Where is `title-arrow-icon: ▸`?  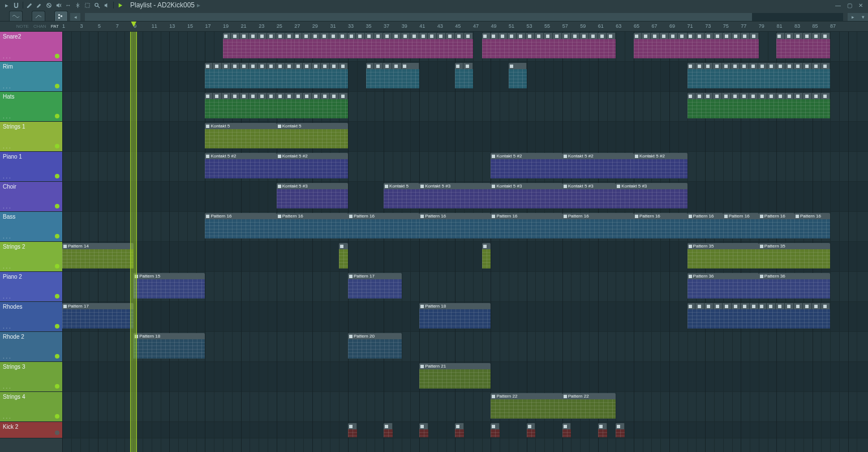 title-arrow-icon: ▸ is located at coordinates (199, 5).